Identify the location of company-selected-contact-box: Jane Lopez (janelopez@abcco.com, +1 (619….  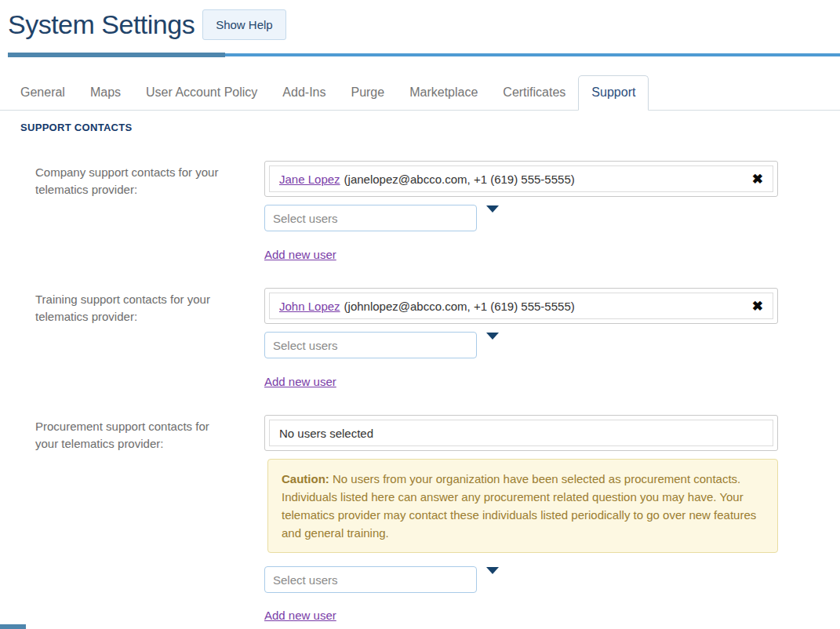
(521, 179).